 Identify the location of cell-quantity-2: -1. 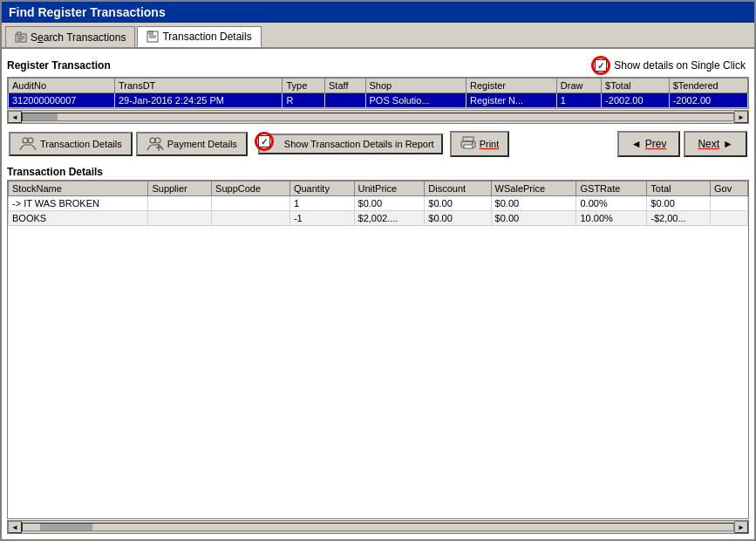
(322, 218).